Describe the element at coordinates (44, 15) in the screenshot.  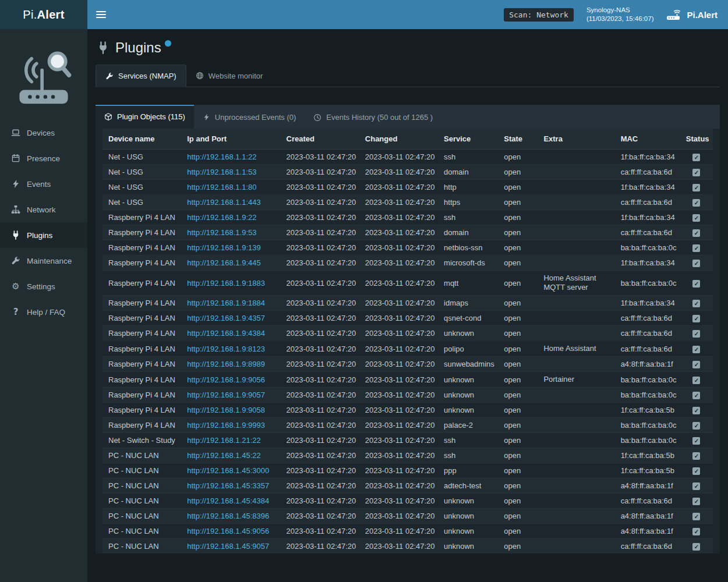
I see `app-logo: Pi.Alert` at that location.